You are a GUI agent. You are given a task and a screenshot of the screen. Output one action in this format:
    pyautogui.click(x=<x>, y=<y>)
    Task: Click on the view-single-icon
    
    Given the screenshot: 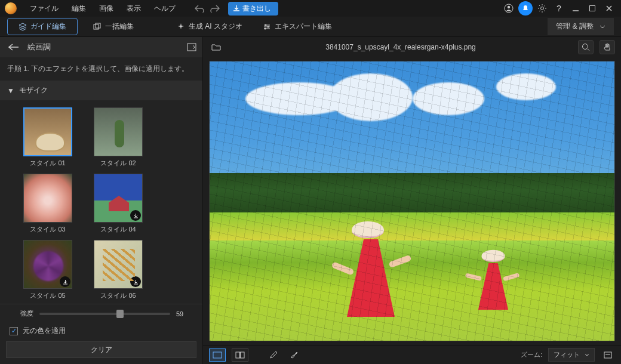 What is the action you would take?
    pyautogui.click(x=217, y=355)
    